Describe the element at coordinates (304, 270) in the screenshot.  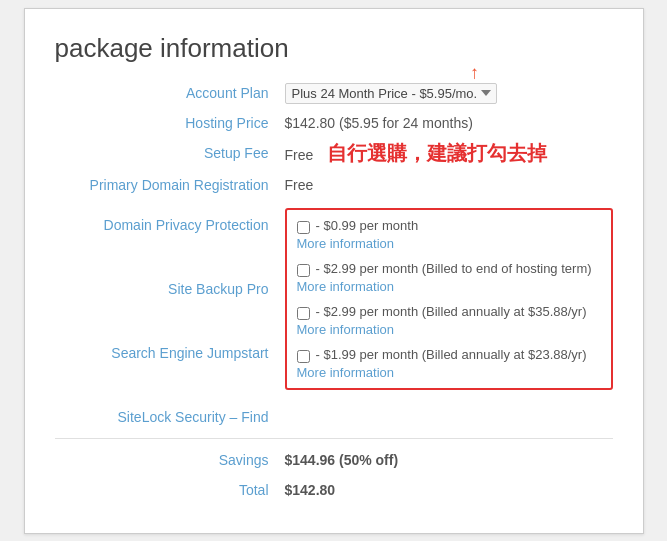
I see `site-backup-checkbox` at that location.